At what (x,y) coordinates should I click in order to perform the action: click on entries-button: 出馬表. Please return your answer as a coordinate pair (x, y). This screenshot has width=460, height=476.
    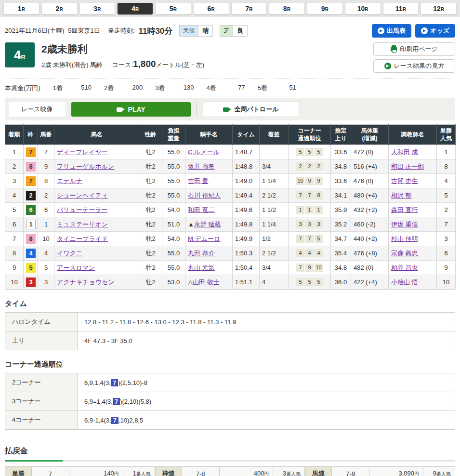
    Looking at the image, I should click on (392, 31).